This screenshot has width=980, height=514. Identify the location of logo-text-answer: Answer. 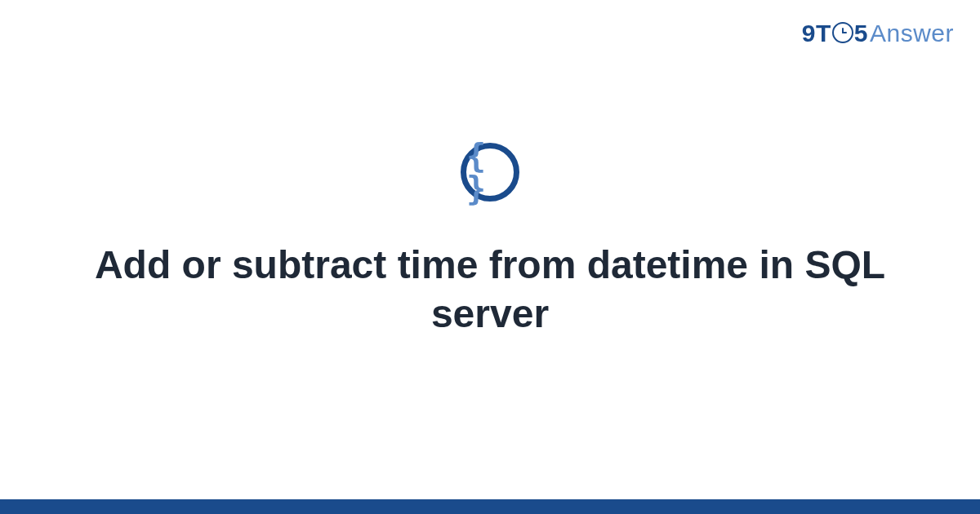
(911, 33).